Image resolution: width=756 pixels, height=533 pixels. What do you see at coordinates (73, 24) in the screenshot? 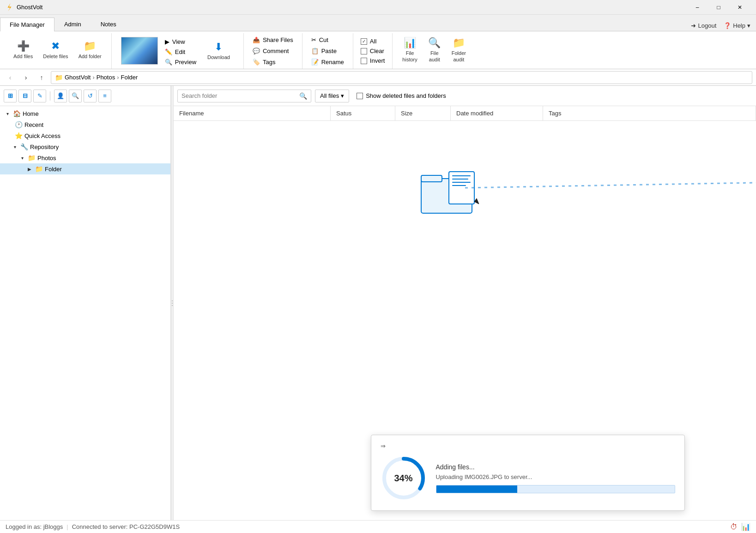
I see `tab-admin: Admin` at bounding box center [73, 24].